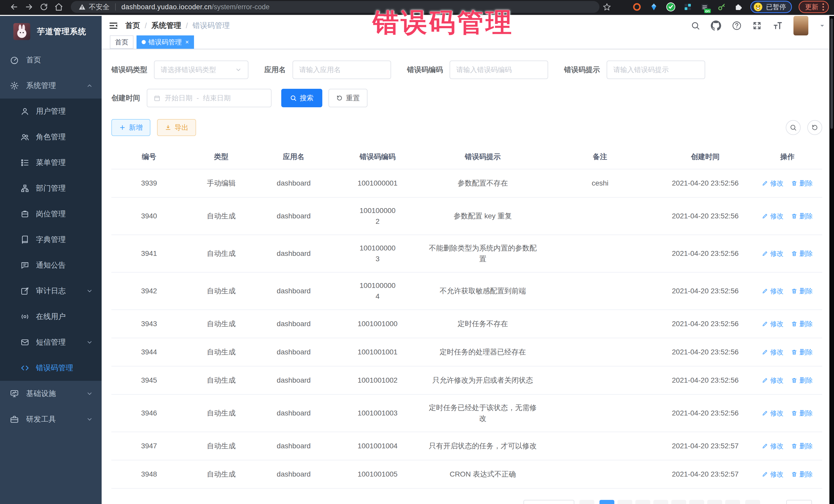 This screenshot has width=834, height=504. Describe the element at coordinates (705, 7) in the screenshot. I see `extension-switch-on-icon: on` at that location.